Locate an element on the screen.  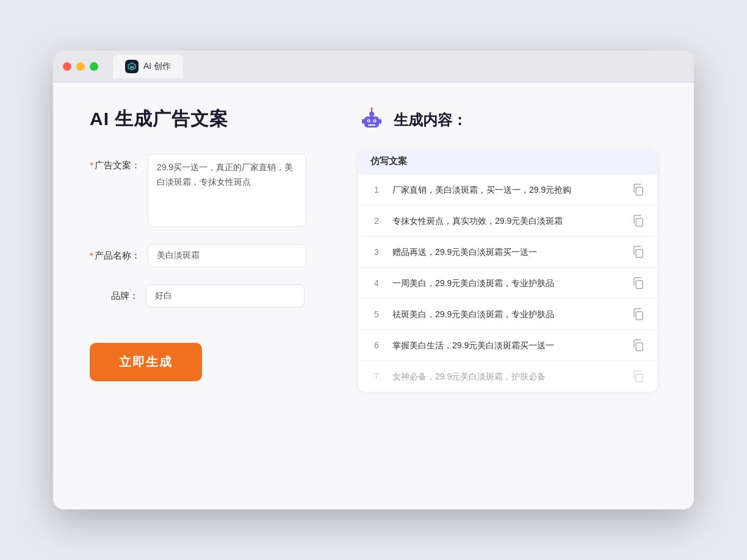
result-row-7: 7 女神必备，29.9元美白淡斑霜，护肤必备 is located at coordinates (508, 376).